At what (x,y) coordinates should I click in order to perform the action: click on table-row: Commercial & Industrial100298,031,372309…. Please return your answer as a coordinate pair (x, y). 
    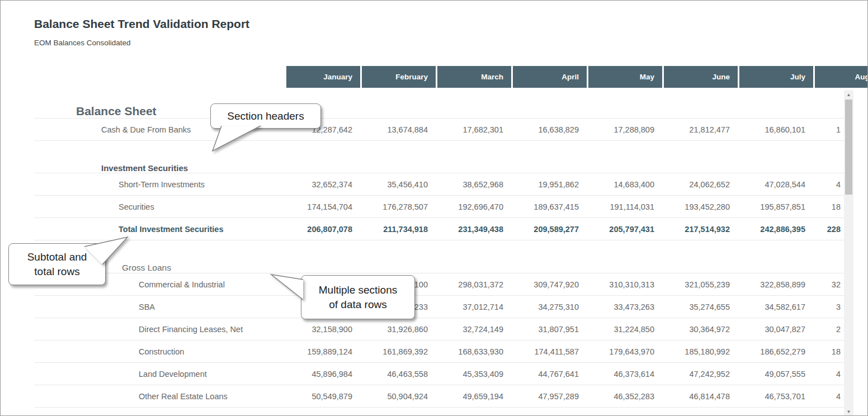
    Looking at the image, I should click on (439, 285).